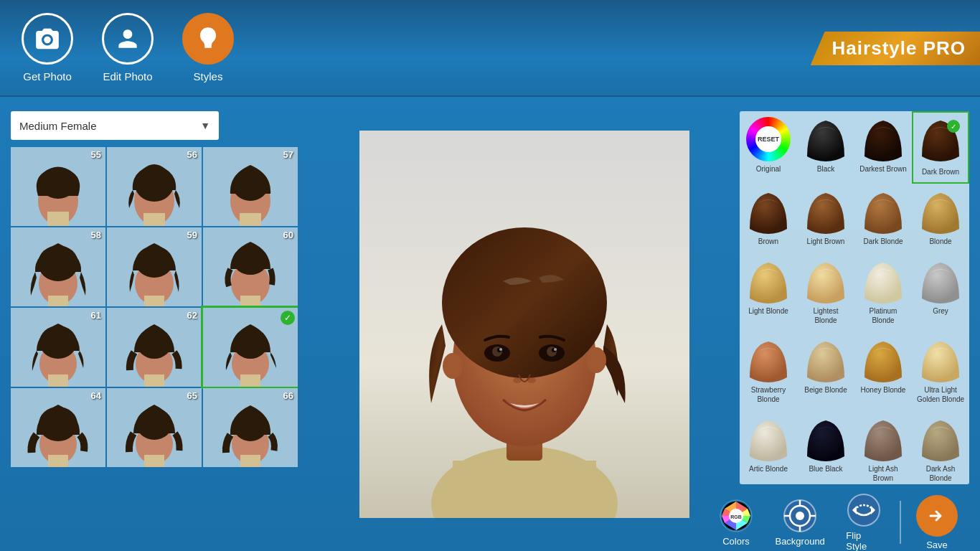 The image size is (980, 551). I want to click on style-61-preview, so click(58, 347).